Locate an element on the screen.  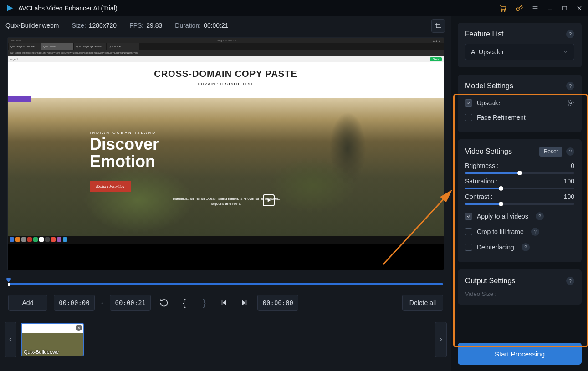
duration-value: 00:00:21 is located at coordinates (216, 25).